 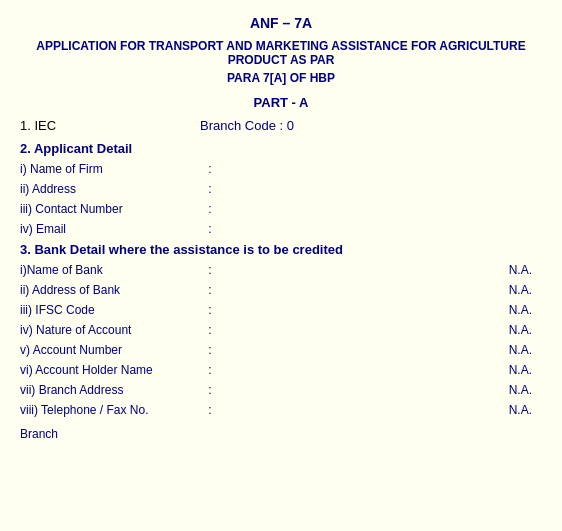 What do you see at coordinates (210, 209) in the screenshot?
I see `colon-3: :` at bounding box center [210, 209].